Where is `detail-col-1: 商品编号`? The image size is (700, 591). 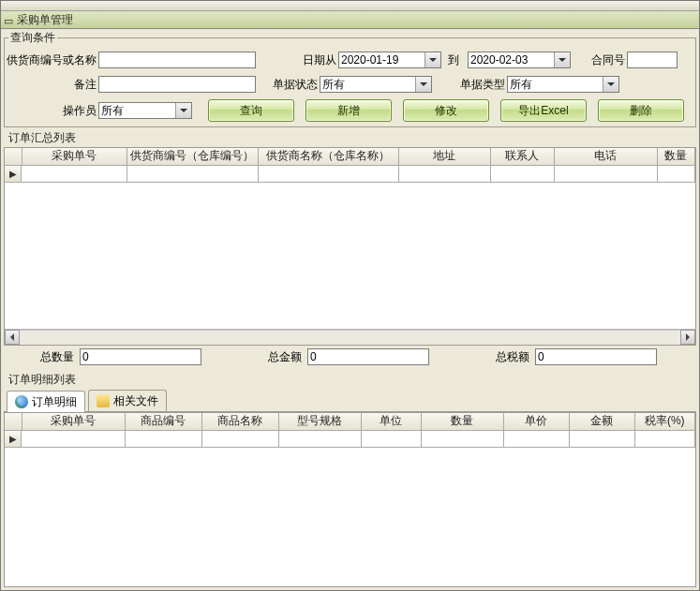 detail-col-1: 商品编号 is located at coordinates (163, 421).